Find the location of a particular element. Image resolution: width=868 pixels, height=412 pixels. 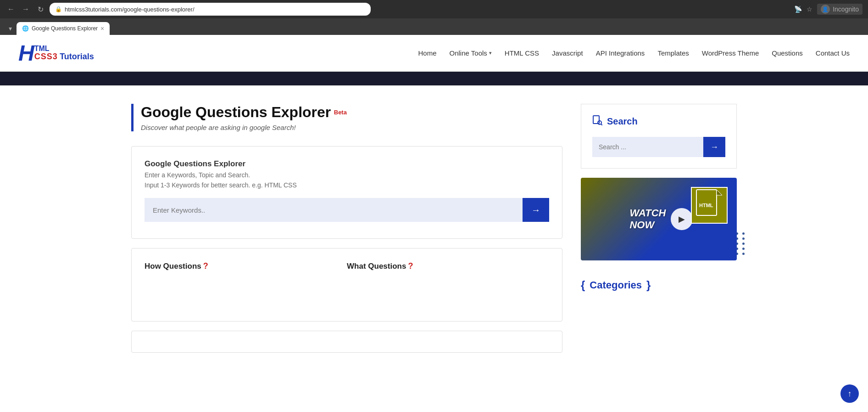

nav-label-templates: Templates is located at coordinates (673, 53).